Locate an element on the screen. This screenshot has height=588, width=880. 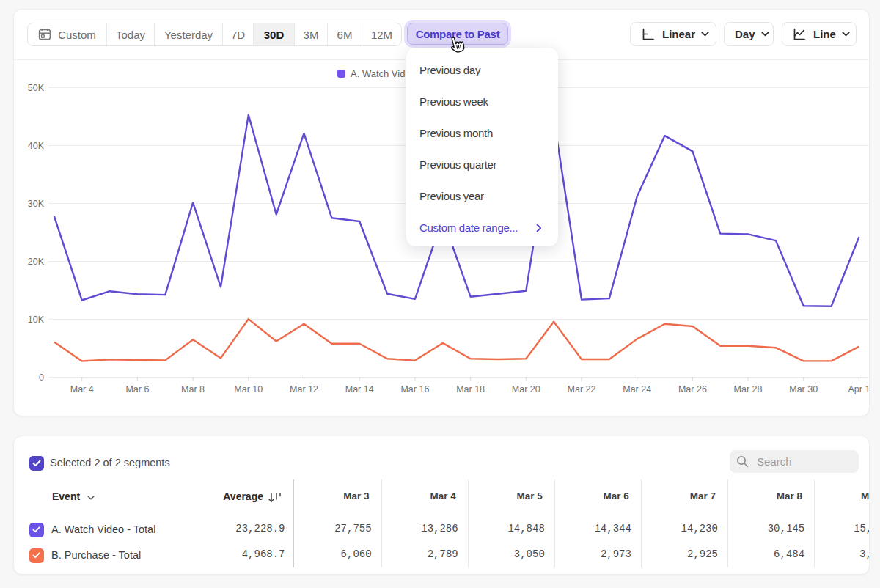
svg-text: Mar 26 is located at coordinates (692, 389).